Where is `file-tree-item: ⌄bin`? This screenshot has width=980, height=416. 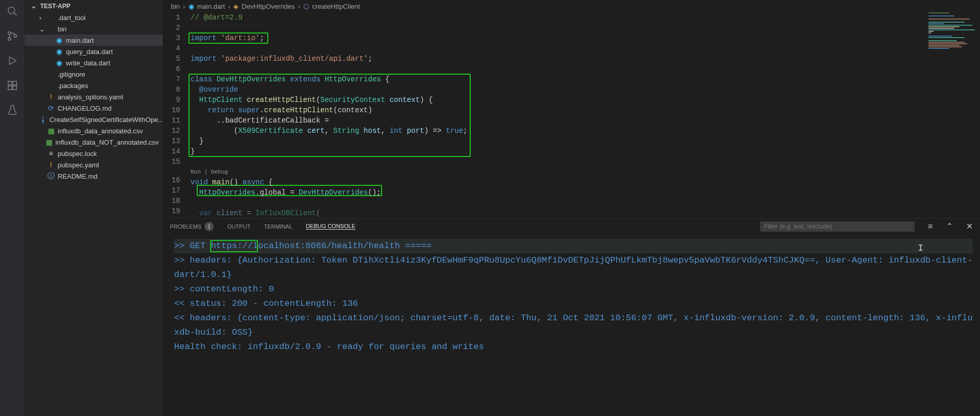
file-tree-item: ⌄bin is located at coordinates (94, 29).